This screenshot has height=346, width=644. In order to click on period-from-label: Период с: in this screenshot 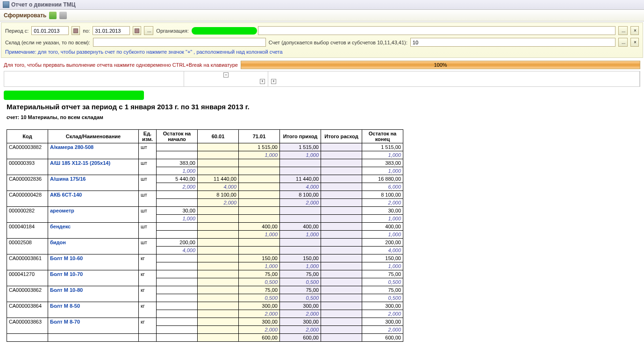, I will do `click(17, 31)`.